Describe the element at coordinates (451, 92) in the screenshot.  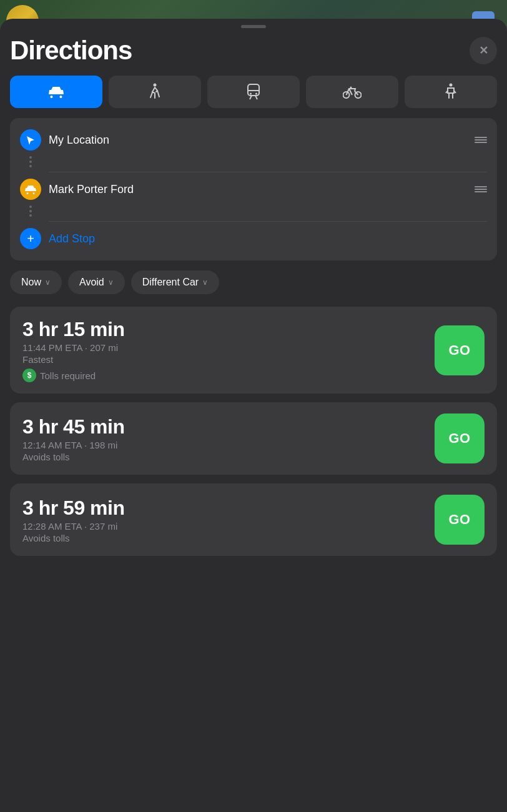
I see `tab-rideshare` at that location.